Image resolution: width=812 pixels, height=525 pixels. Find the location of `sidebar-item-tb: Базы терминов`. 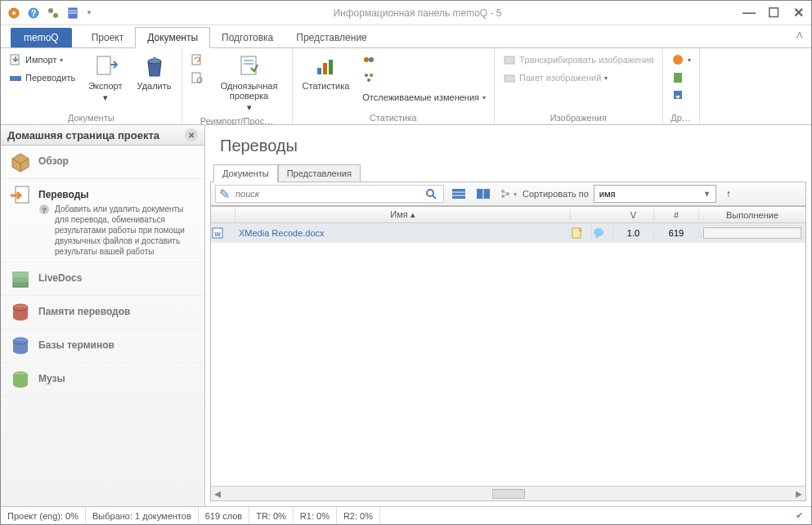

sidebar-item-tb: Базы терминов is located at coordinates (103, 347).